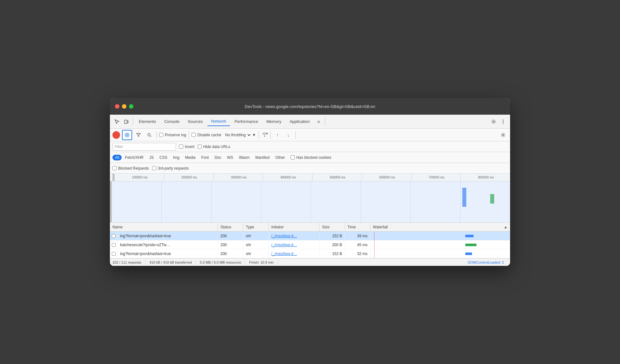  I want to click on timeline-header: 100000 ms 200000 ms 300000 ms 400000 ms …, so click(310, 178).